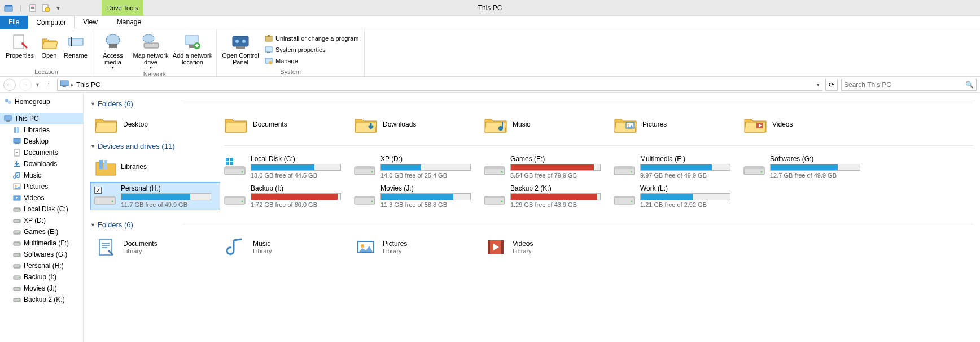  I want to click on tab-view: View, so click(90, 22).